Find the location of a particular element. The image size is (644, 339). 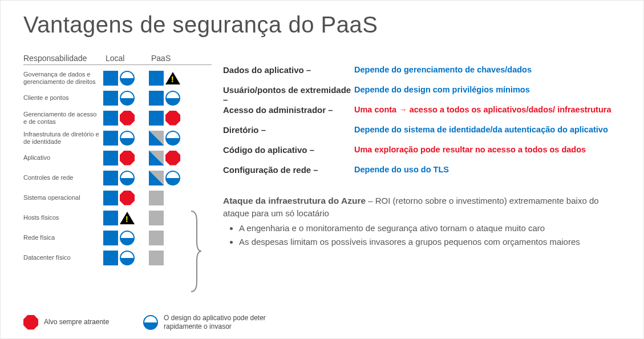

azure-bullet: A engenharia e o monitoramento de segura… is located at coordinates (430, 228).